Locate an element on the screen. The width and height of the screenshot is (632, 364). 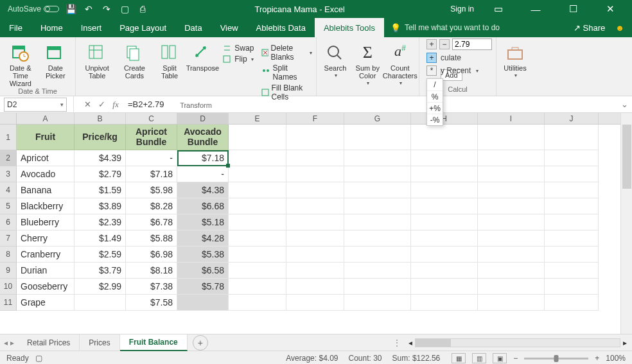
row-header-6: 6 is located at coordinates (8, 222).